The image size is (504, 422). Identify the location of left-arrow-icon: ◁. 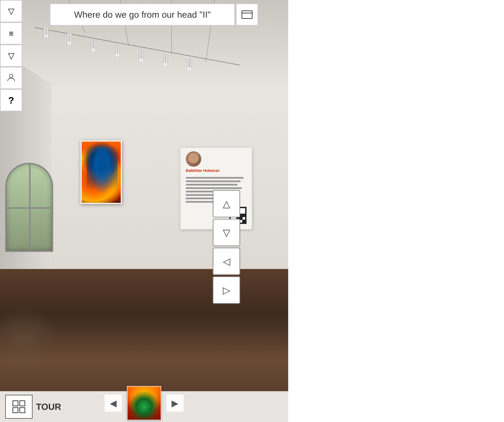
(227, 261).